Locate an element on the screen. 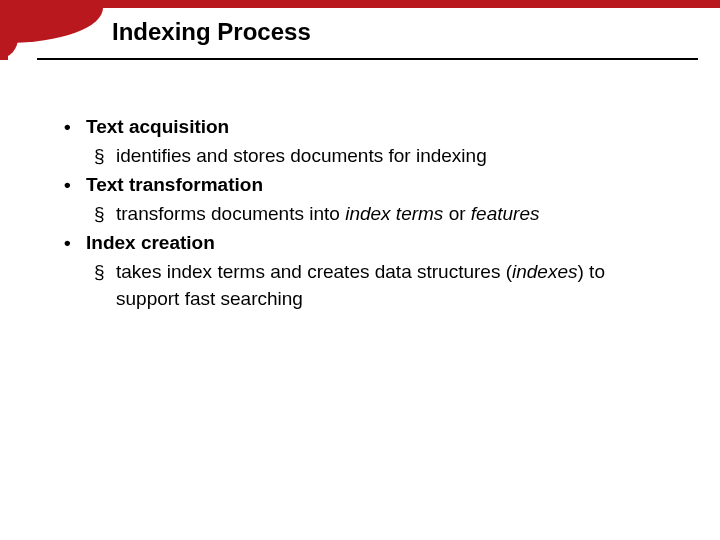  italic-indexes: indexes is located at coordinates (545, 272).